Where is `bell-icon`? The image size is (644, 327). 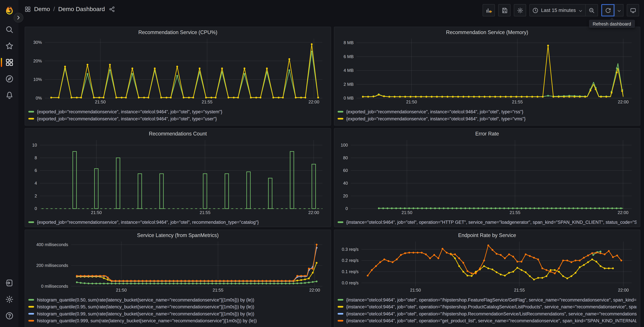 bell-icon is located at coordinates (10, 96).